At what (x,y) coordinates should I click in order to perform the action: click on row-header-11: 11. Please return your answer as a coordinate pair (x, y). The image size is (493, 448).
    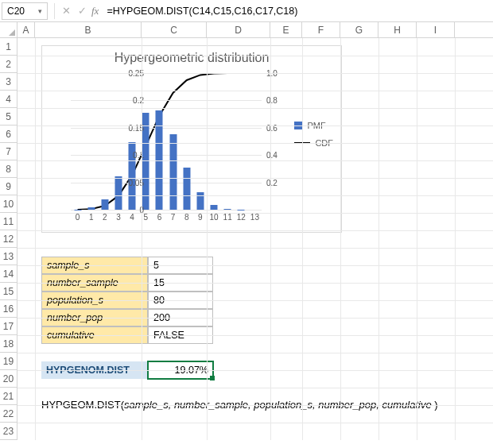
    Looking at the image, I should click on (9, 222).